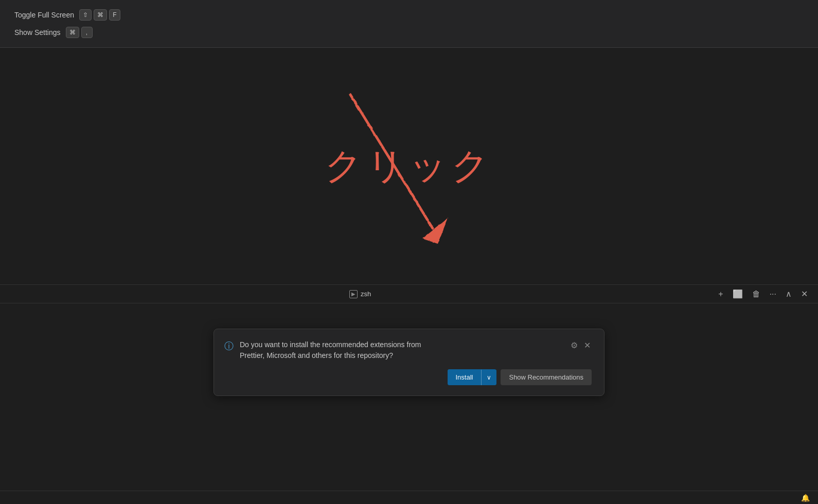 The image size is (818, 504). Describe the element at coordinates (409, 15) in the screenshot. I see `toggle-fullscreen-item: Toggle Full Screen ⇧ ⌘ F` at that location.